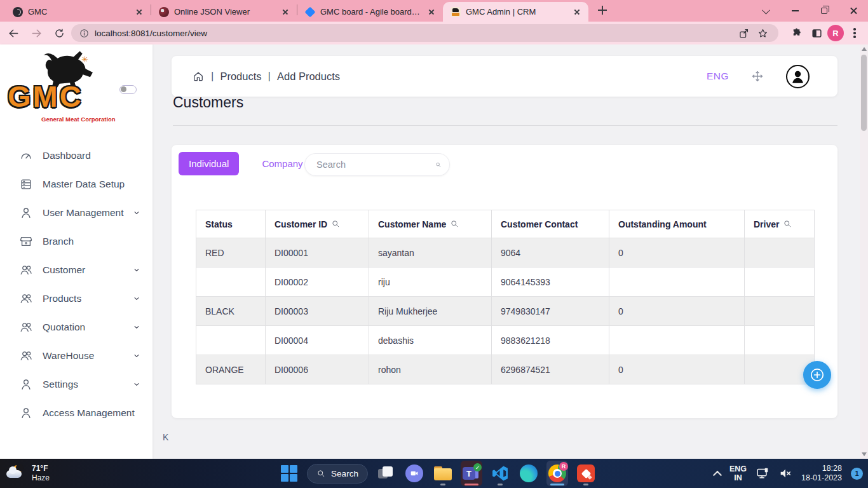 The height and width of the screenshot is (488, 868). Describe the element at coordinates (516, 11) in the screenshot. I see `browser-tab-gmc-admin-active: GMC Admin | CRM` at that location.